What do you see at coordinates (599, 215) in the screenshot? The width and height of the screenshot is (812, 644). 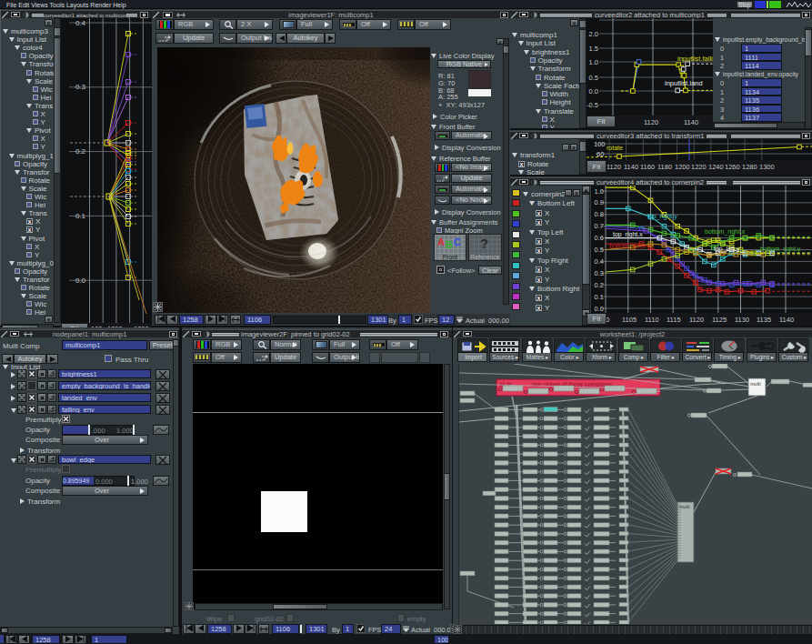 I see `svg-text: 0.8` at bounding box center [599, 215].